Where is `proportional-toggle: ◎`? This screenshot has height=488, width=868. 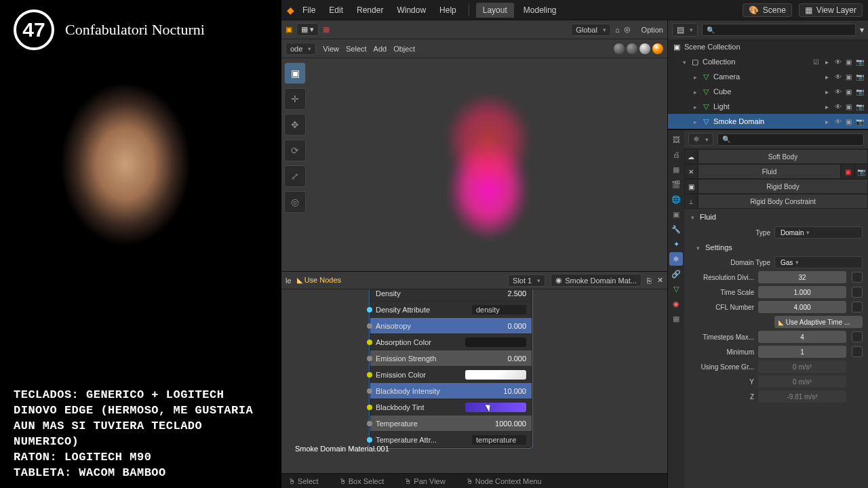 proportional-toggle: ◎ is located at coordinates (627, 30).